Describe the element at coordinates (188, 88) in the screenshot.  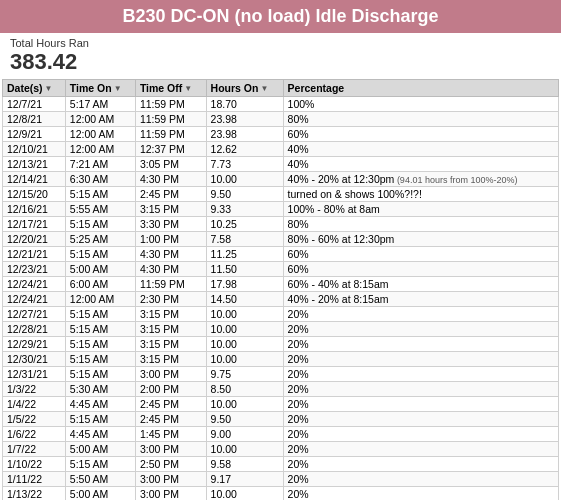
I see `time-off-dropdown-icon: ▼` at that location.